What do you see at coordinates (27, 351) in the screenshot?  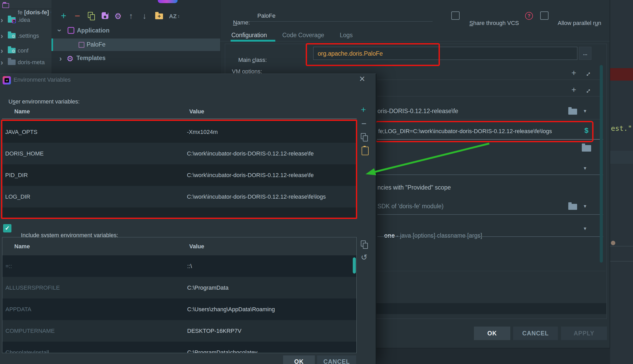 I see `var-name: ChocolateyInstall` at bounding box center [27, 351].